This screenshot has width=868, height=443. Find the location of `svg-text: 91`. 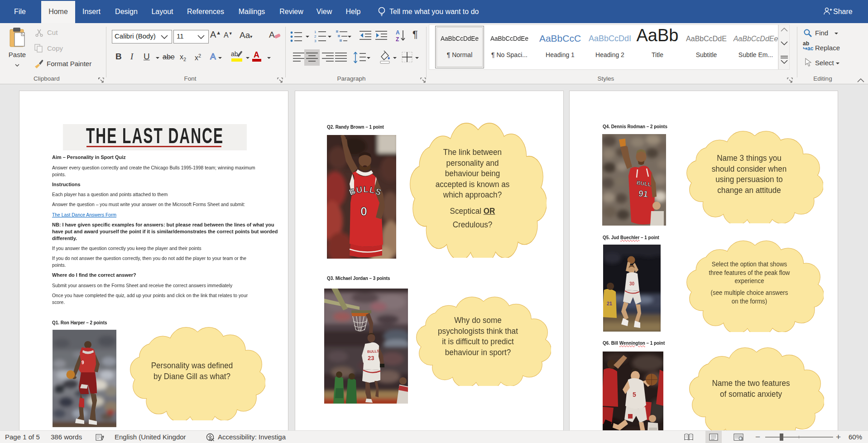

svg-text: 91 is located at coordinates (643, 194).